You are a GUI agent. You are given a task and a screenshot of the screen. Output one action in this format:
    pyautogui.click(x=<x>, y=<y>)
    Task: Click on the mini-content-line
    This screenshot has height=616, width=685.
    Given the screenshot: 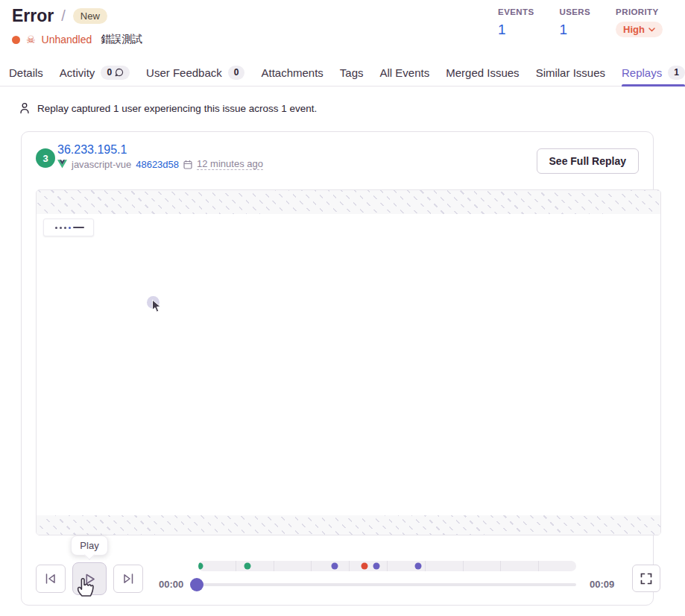 What is the action you would take?
    pyautogui.click(x=79, y=227)
    